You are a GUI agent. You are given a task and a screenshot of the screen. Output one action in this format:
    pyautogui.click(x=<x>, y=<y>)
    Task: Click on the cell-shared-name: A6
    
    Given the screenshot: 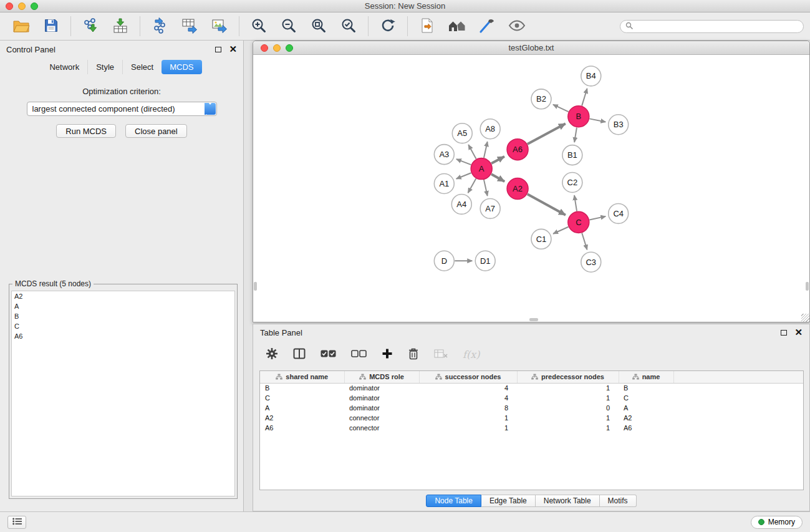 What is the action you would take?
    pyautogui.click(x=302, y=428)
    